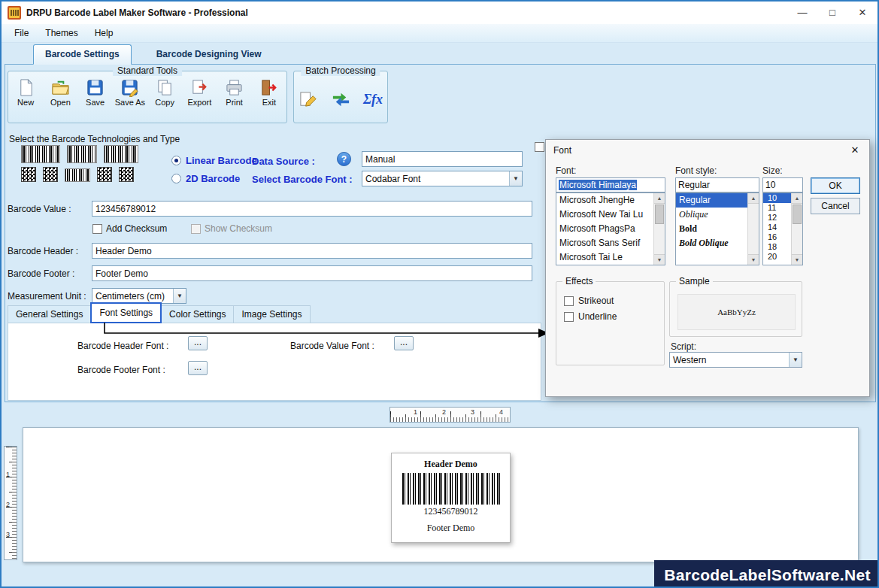 The image size is (879, 588). I want to click on size-option-selected: 10, so click(777, 199).